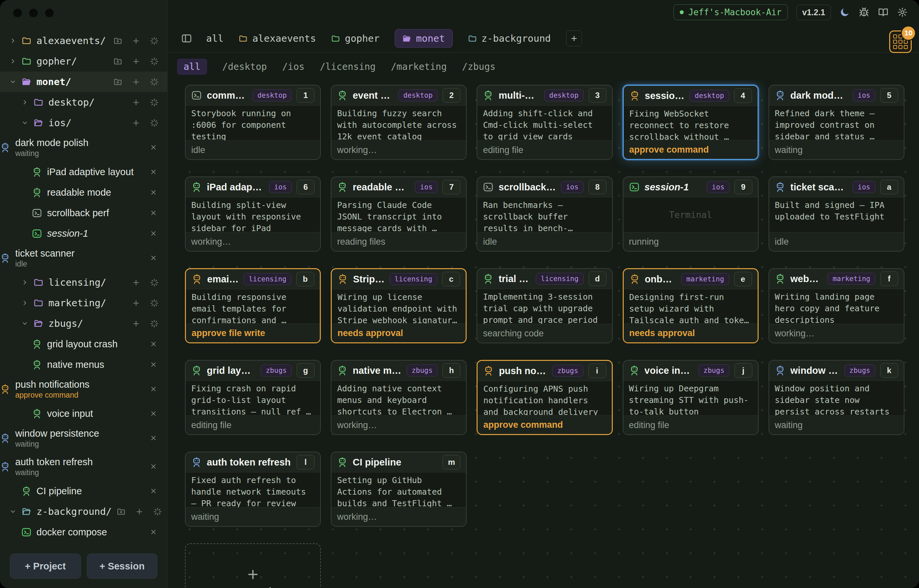 The height and width of the screenshot is (588, 919). I want to click on sidebar-session-session-1: session-1, so click(84, 233).